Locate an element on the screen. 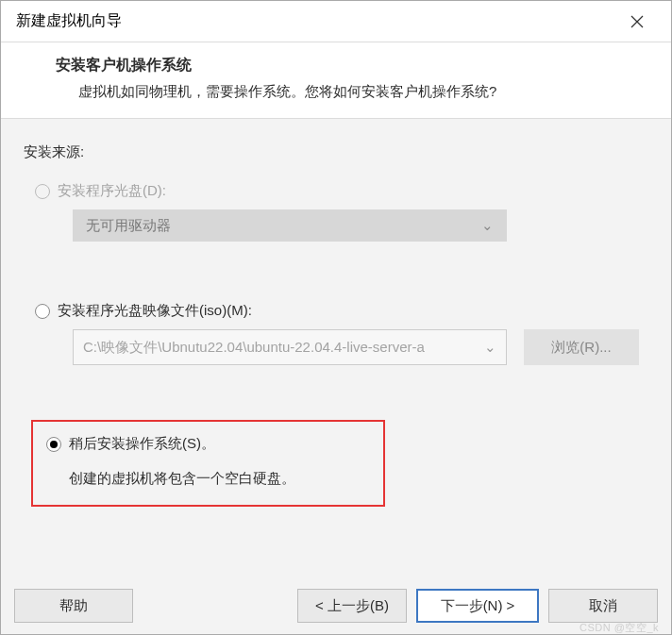  browse-button: 浏览(R)... is located at coordinates (581, 347).